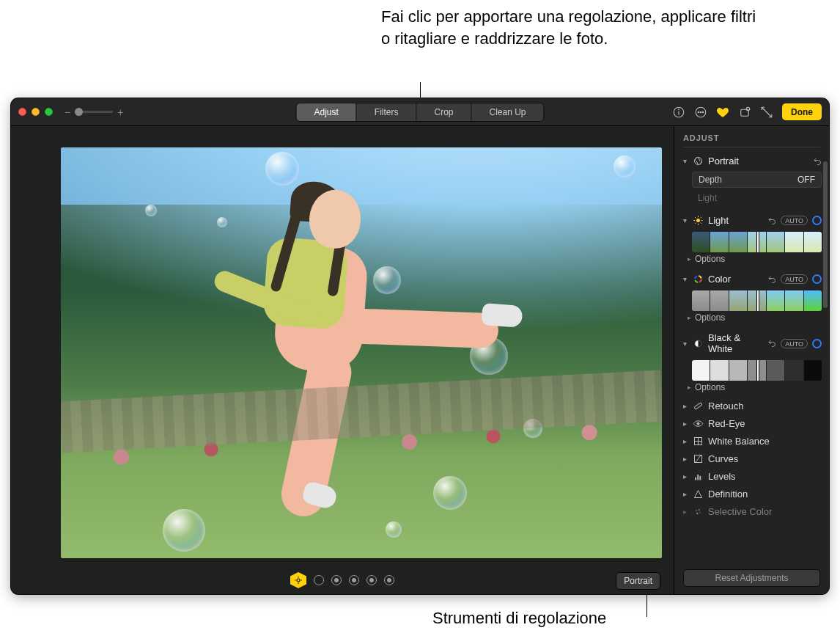 Image resolution: width=840 pixels, height=644 pixels. What do you see at coordinates (723, 112) in the screenshot?
I see `favorite-heart-icon` at bounding box center [723, 112].